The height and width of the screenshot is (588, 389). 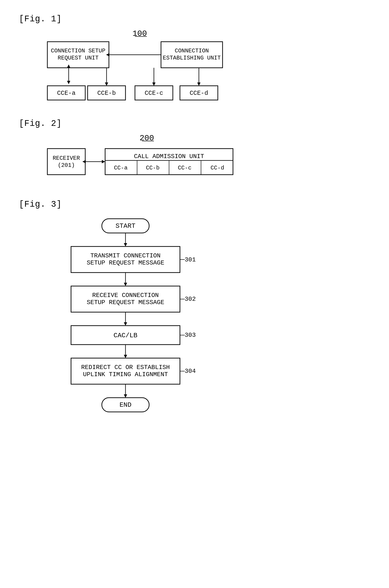 What do you see at coordinates (108, 55) in the screenshot?
I see `arrow-head` at bounding box center [108, 55].